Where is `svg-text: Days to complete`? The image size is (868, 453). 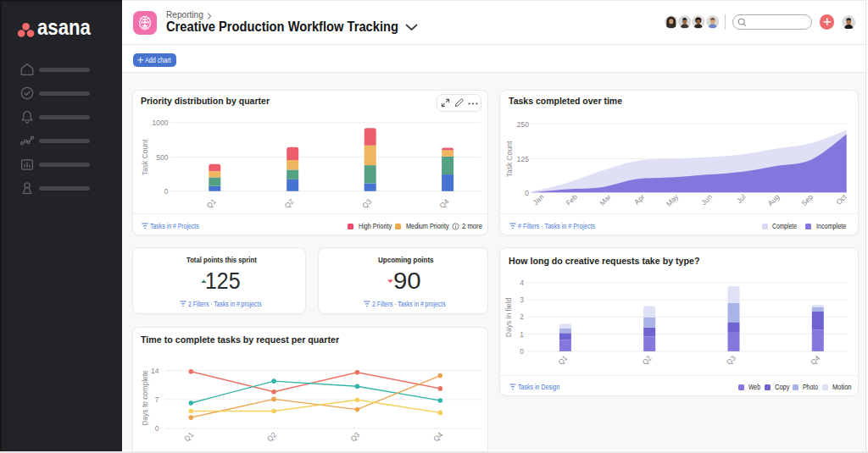 svg-text: Days to complete is located at coordinates (145, 397).